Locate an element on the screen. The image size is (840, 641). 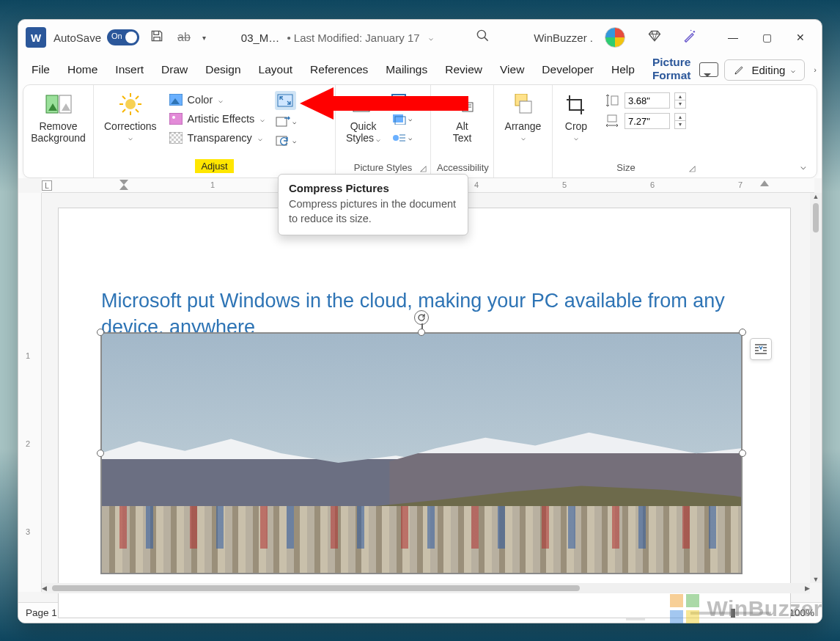
chevron-down-icon: ⌵ is located at coordinates (130, 138).